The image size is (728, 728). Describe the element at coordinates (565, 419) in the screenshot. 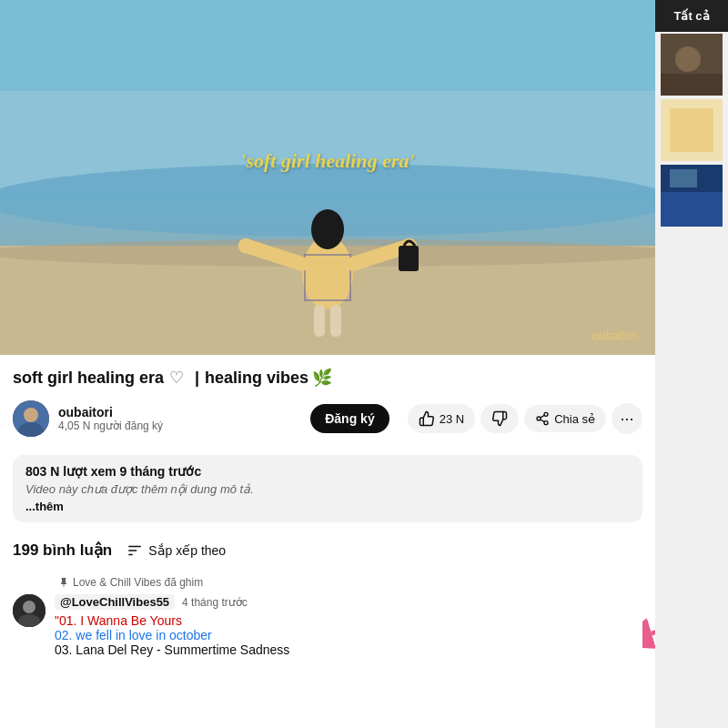

I see `share-button: Chia sẻ` at that location.